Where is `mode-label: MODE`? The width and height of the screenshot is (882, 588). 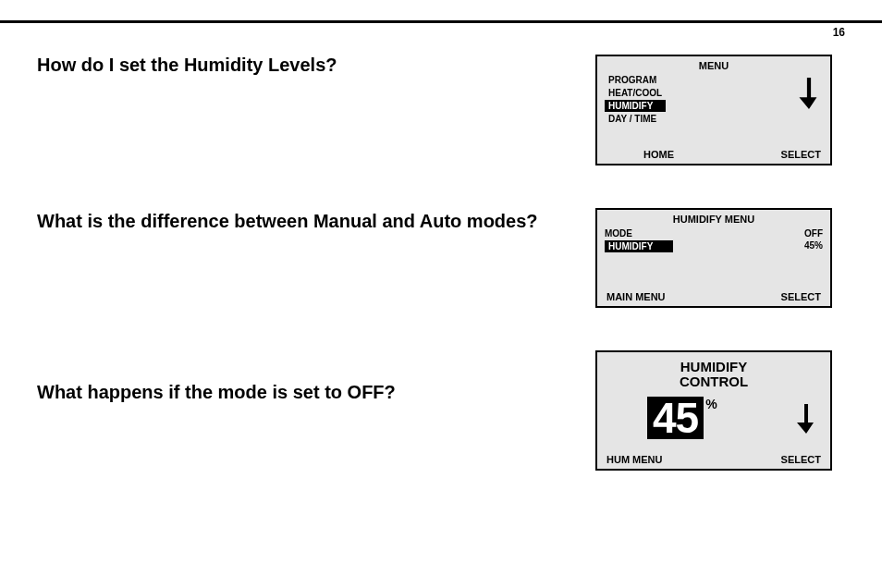
mode-label: MODE is located at coordinates (619, 233).